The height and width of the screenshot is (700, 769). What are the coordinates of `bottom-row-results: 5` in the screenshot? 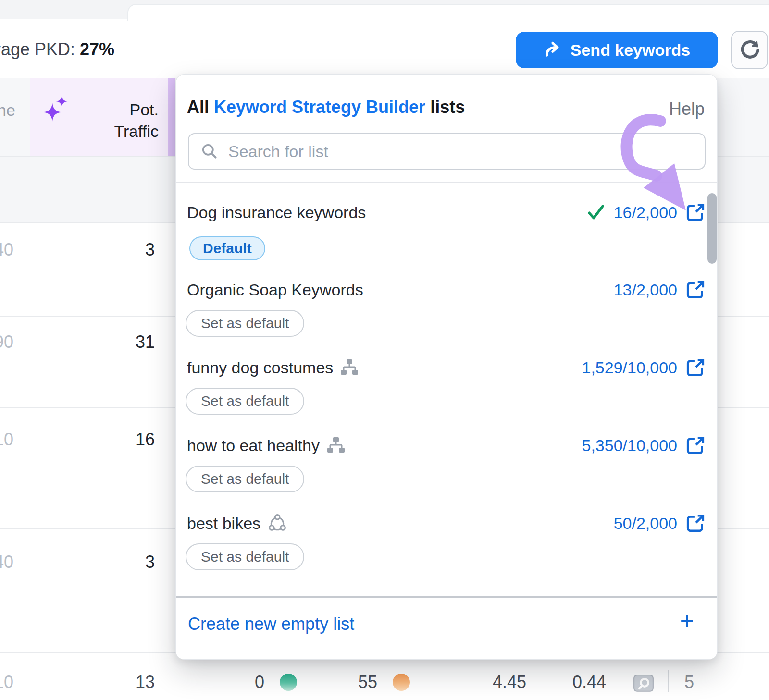 It's located at (689, 682).